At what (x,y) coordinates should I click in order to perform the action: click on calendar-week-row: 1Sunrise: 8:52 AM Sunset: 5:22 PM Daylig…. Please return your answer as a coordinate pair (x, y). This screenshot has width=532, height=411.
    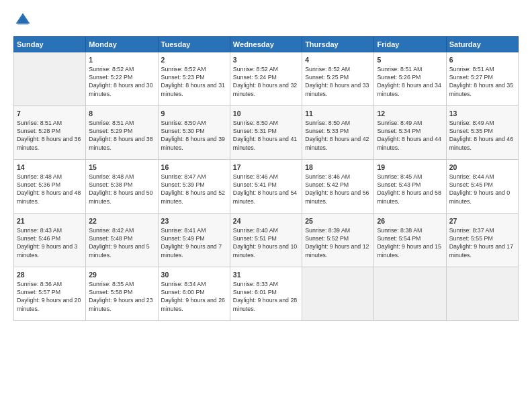
    Looking at the image, I should click on (266, 79).